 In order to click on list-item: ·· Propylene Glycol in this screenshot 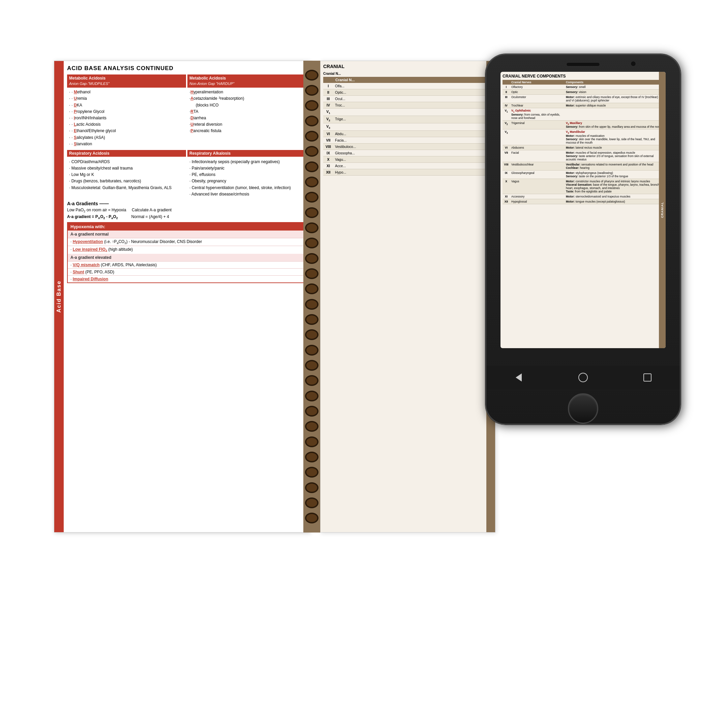, I will do `click(127, 112)`.